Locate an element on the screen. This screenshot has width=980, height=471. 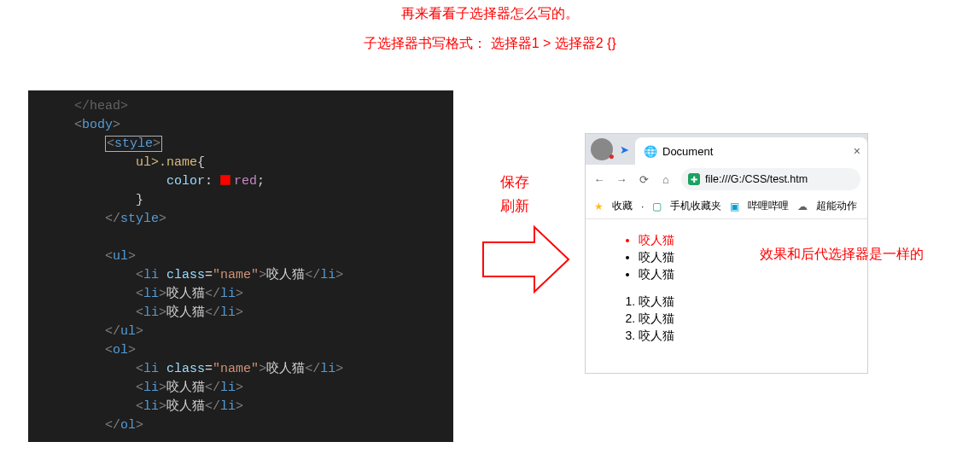
heading-text: 再来看看子选择器怎么写的。 is located at coordinates (490, 12).